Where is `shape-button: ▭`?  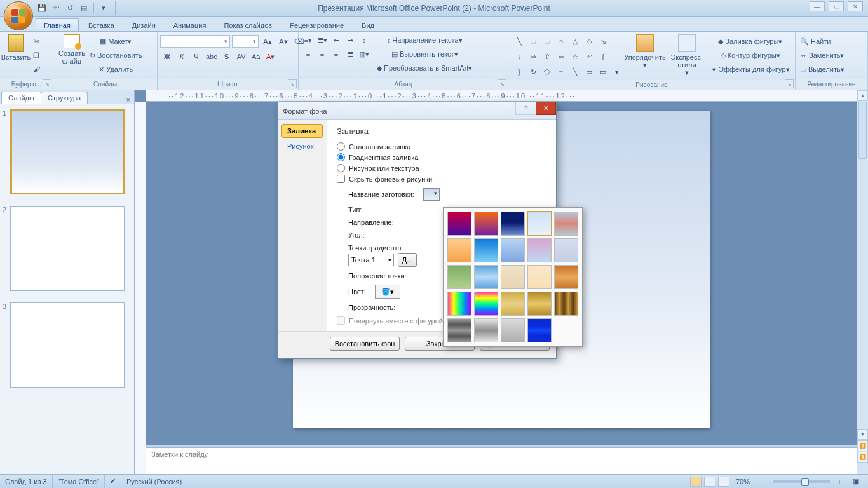 shape-button: ▭ is located at coordinates (603, 72).